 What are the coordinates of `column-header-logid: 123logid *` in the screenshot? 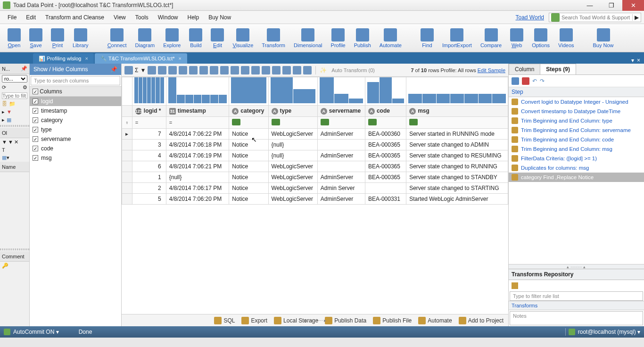 It's located at (149, 111).